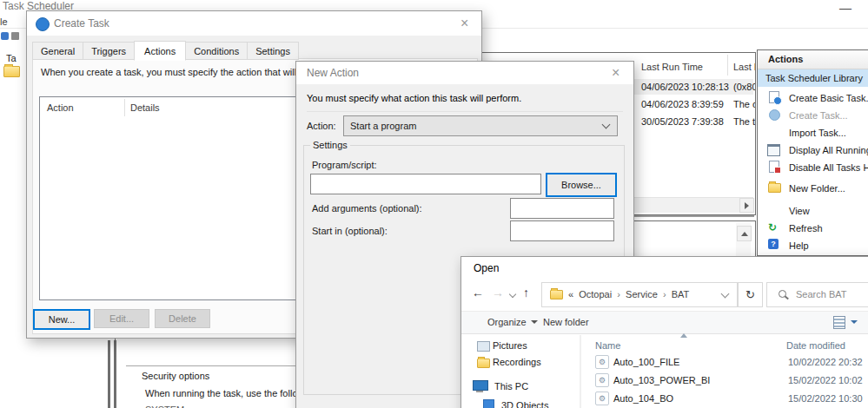 This screenshot has width=868, height=408. What do you see at coordinates (817, 188) in the screenshot?
I see `actions-item-label: New Folder...` at bounding box center [817, 188].